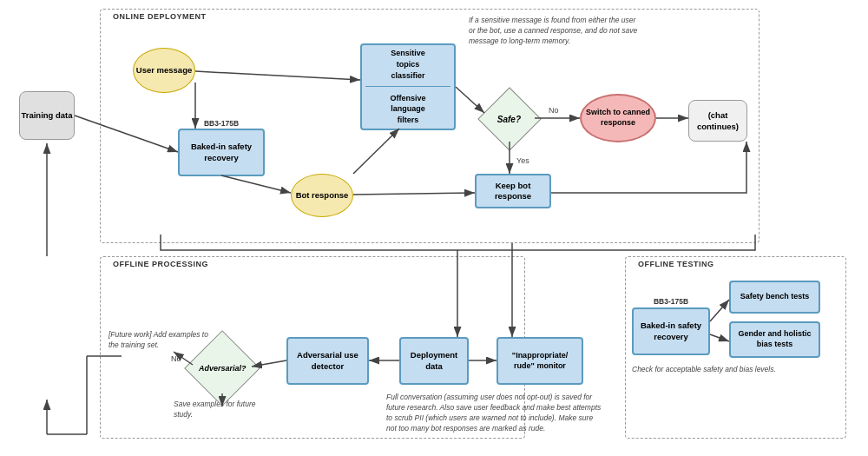 The image size is (868, 456). I want to click on inappropriate-monitor-node: "Inappropriate/ rude" monitor, so click(540, 361).